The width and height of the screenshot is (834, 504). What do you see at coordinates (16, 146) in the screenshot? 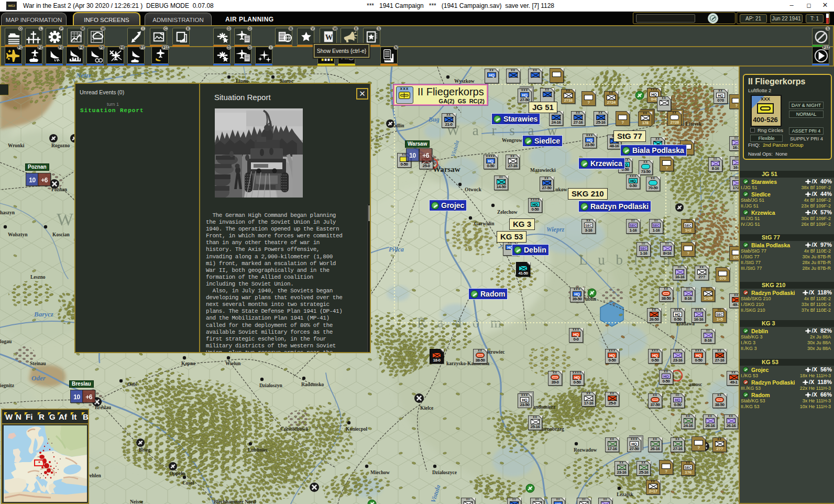
I see `svg-text: Wronki` at bounding box center [16, 146].